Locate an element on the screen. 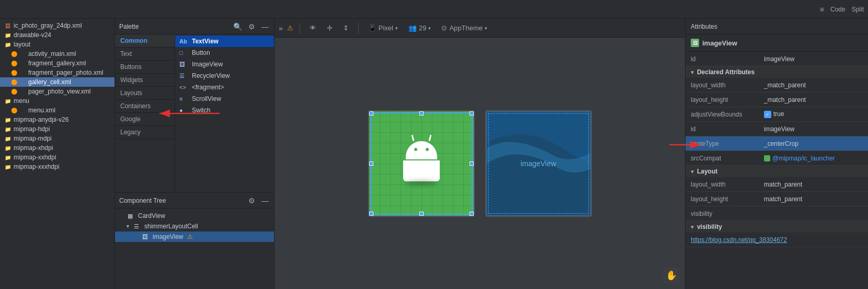 The image size is (868, 289). attr-section-declared_section: ▼Declared Attributes is located at coordinates (777, 72).